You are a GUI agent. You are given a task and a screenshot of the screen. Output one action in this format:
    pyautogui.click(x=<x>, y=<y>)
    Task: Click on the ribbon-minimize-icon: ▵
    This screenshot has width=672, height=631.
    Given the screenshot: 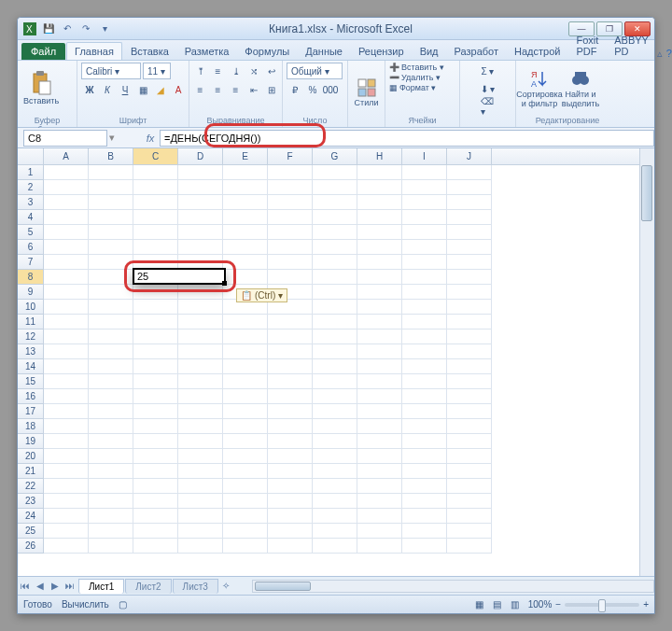 What is the action you would take?
    pyautogui.click(x=660, y=54)
    